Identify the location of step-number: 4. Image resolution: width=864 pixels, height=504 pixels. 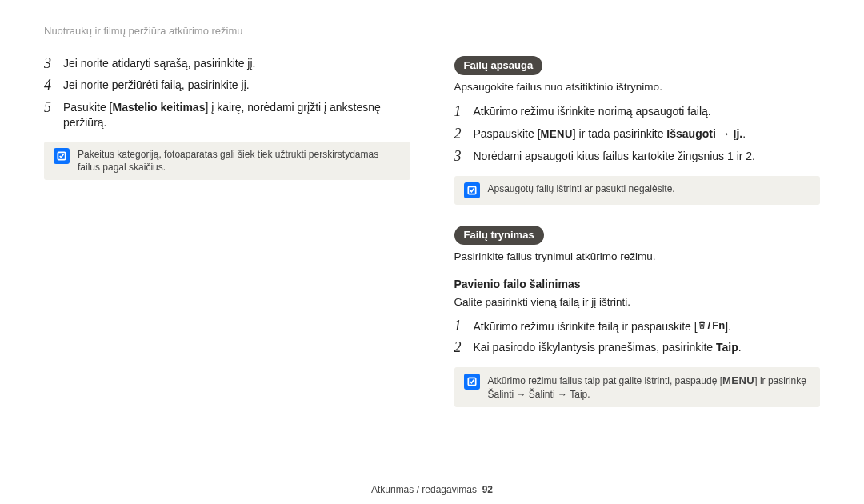
(50, 86).